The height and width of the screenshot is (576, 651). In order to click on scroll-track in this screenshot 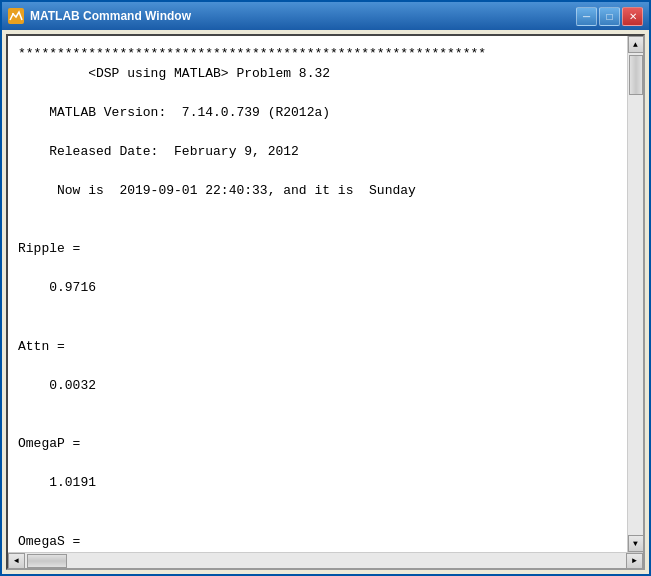, I will do `click(636, 294)`.